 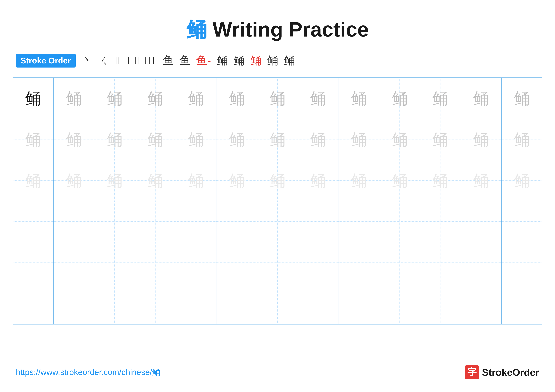 I want to click on stroke-12: 鲬, so click(x=256, y=61).